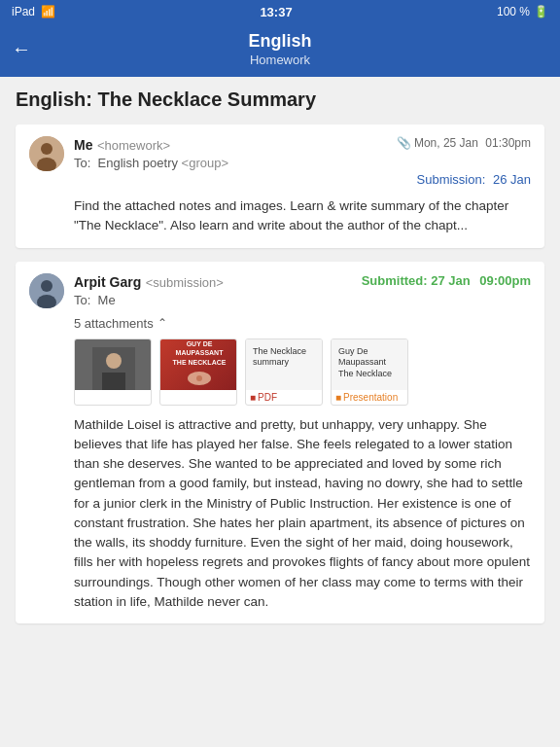 The image size is (560, 747). Describe the element at coordinates (284, 372) in the screenshot. I see `attachment-item-3: The Necklace su­mmary ■ PDF` at that location.